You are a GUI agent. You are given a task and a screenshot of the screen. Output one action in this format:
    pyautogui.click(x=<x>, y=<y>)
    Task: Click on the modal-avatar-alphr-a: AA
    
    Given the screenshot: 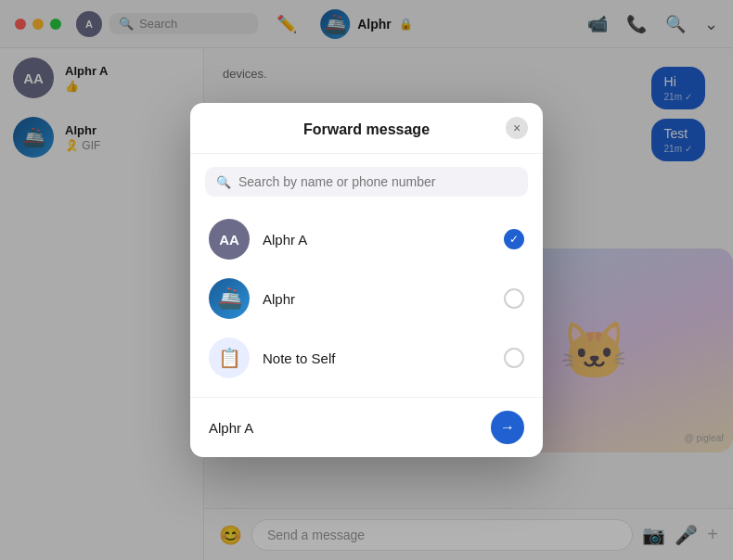 What is the action you would take?
    pyautogui.click(x=229, y=239)
    